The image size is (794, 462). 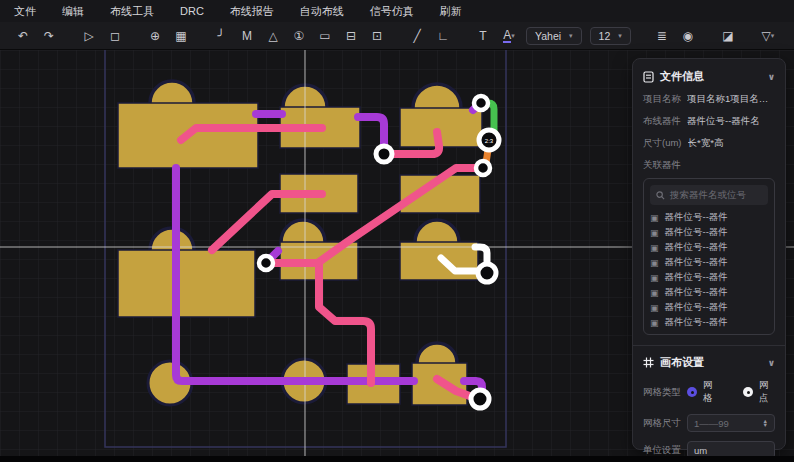 What do you see at coordinates (548, 36) in the screenshot?
I see `font-family-value: Yahei` at bounding box center [548, 36].